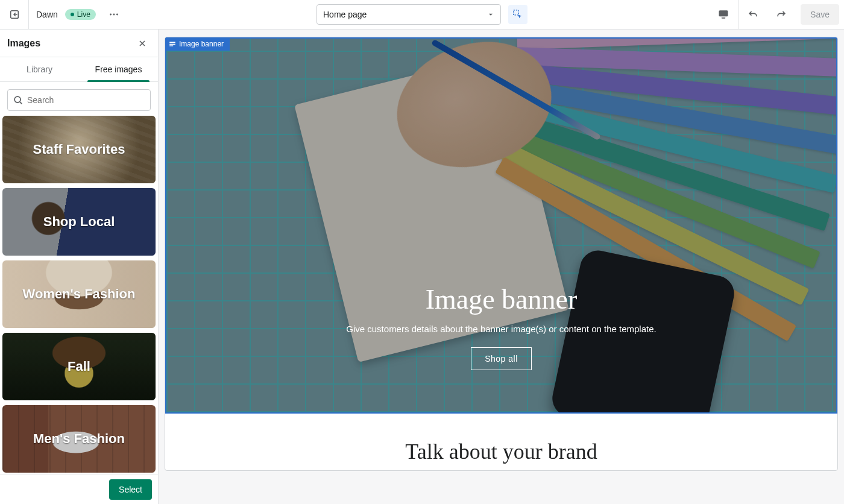 This screenshot has width=844, height=504. I want to click on section-chip-label: Image banner, so click(201, 44).